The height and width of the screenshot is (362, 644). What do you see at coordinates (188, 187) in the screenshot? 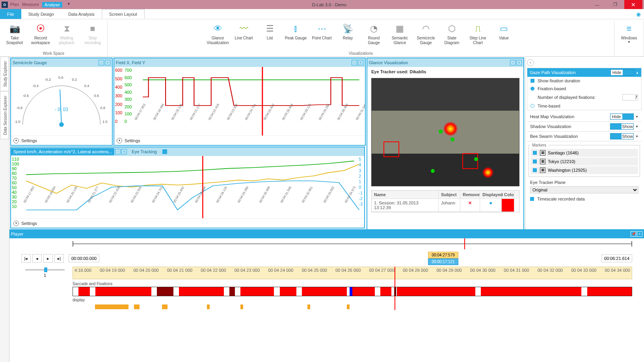
I see `speed-chart: 110100908070605040302010 543210-1-2-3 00…` at bounding box center [188, 187].